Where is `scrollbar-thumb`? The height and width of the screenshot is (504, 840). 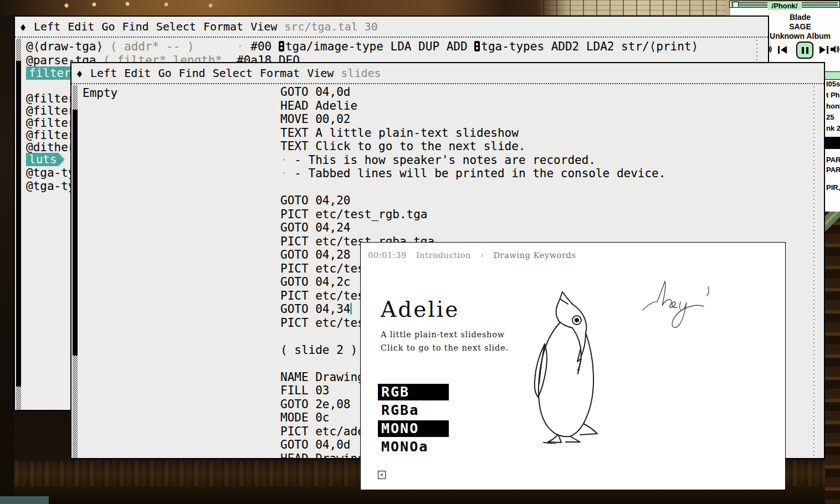
scrollbar-thumb is located at coordinates (75, 233).